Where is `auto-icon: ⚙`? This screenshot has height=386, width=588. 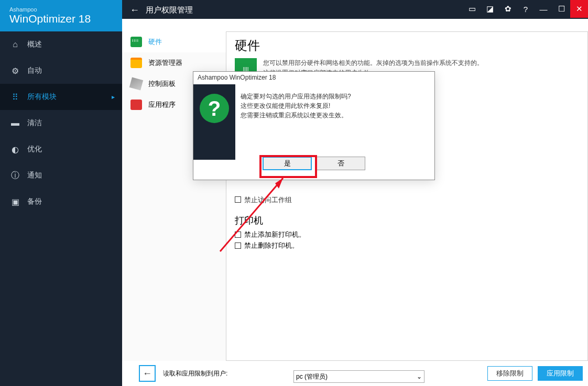
auto-icon: ⚙ is located at coordinates (15, 71).